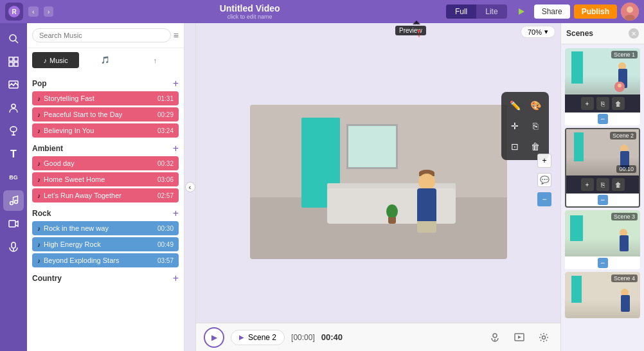  I want to click on user-avatar, so click(630, 12).